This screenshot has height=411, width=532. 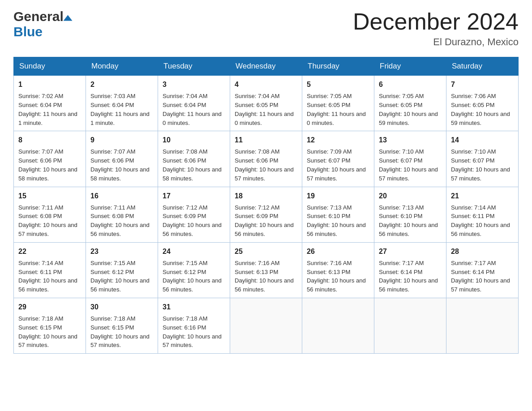 I want to click on logo-triangle-icon, so click(x=68, y=18).